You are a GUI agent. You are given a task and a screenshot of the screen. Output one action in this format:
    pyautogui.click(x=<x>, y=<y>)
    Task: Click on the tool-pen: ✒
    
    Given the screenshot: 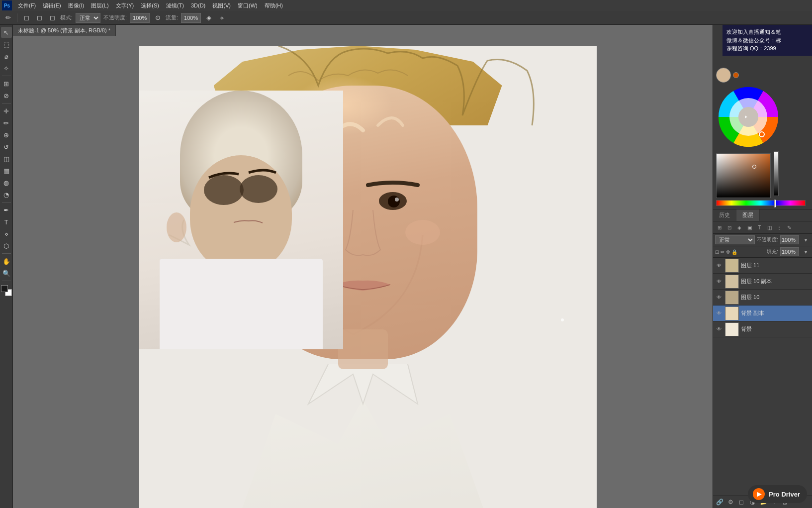 What is the action you would take?
    pyautogui.click(x=6, y=210)
    